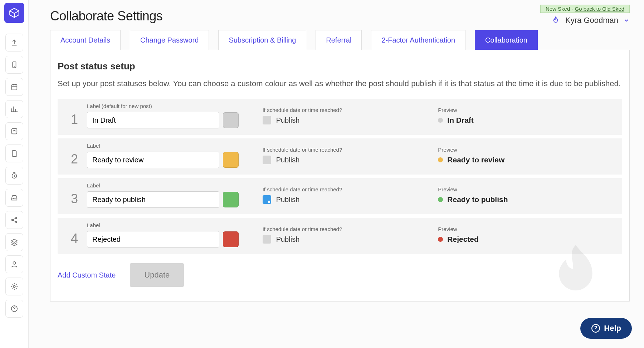  Describe the element at coordinates (14, 176) in the screenshot. I see `nav-clock` at that location.